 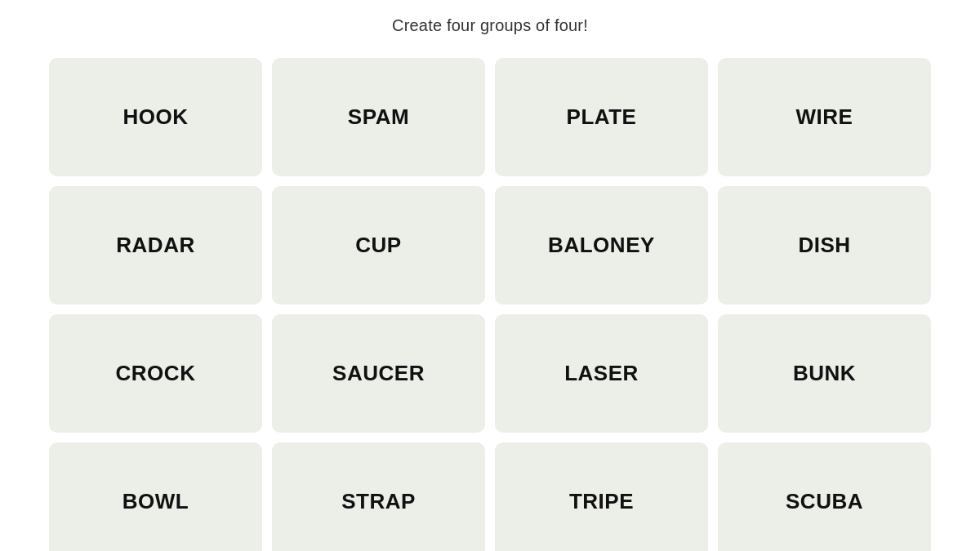 What do you see at coordinates (155, 245) in the screenshot?
I see `tile-label-radar: RADAR` at bounding box center [155, 245].